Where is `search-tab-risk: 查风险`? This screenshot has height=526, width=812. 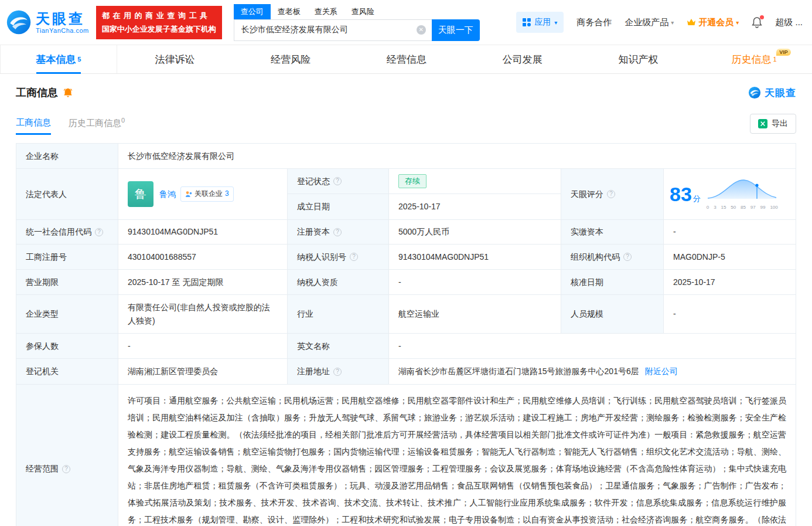 search-tab-risk: 查风险 is located at coordinates (363, 12).